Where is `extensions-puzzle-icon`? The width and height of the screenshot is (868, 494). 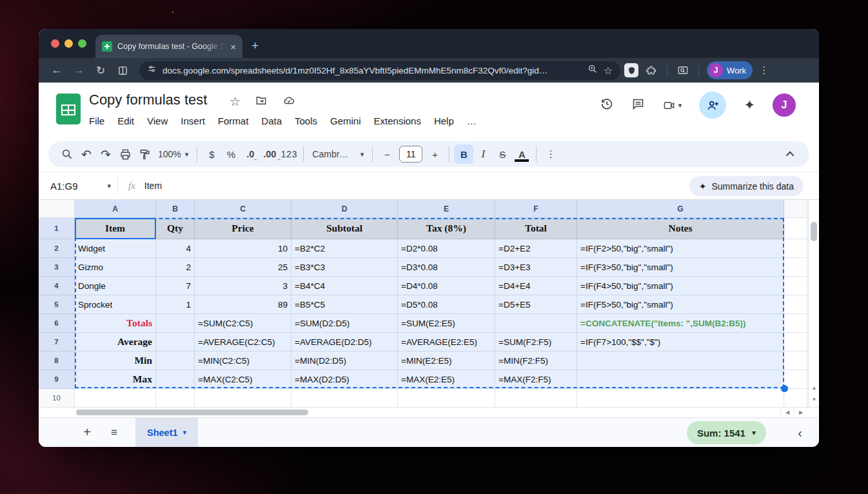 extensions-puzzle-icon is located at coordinates (651, 70).